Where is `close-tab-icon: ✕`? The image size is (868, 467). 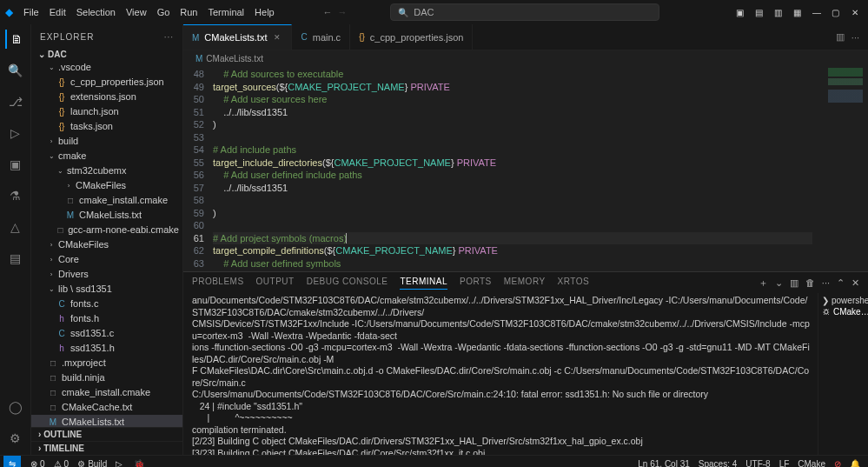 close-tab-icon: ✕ is located at coordinates (277, 37).